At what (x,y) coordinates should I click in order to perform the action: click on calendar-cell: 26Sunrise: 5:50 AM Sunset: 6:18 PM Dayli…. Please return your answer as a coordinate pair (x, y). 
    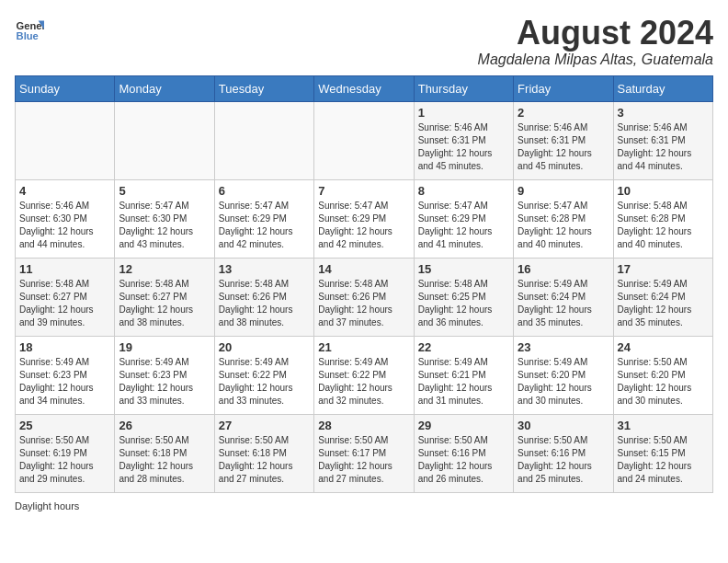
    Looking at the image, I should click on (165, 453).